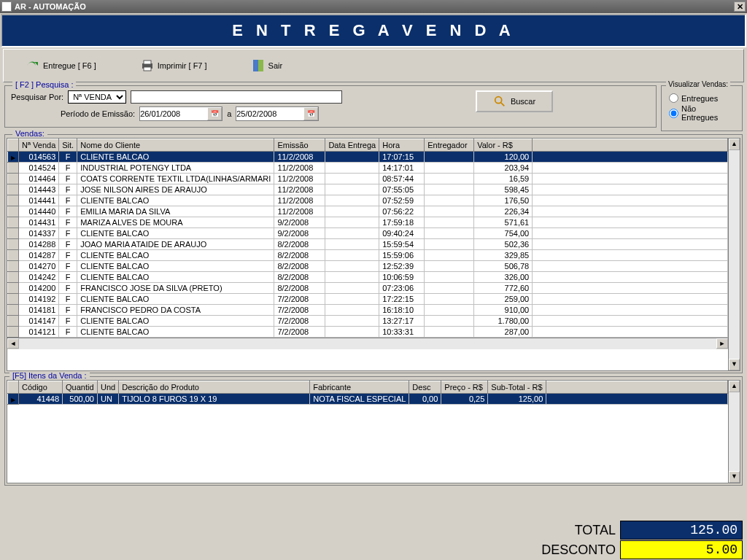 The height and width of the screenshot is (560, 747). What do you see at coordinates (734, 254) in the screenshot?
I see `v-scrollbar: ▲▼` at bounding box center [734, 254].